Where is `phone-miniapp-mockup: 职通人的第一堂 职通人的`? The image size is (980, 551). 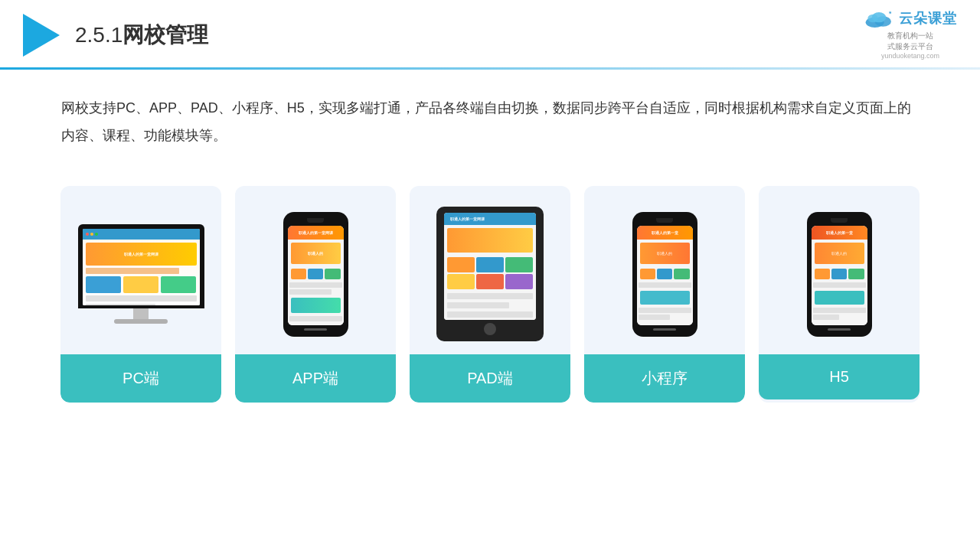
phone-miniapp-mockup: 职通人的第一堂 职通人的 is located at coordinates (665, 274).